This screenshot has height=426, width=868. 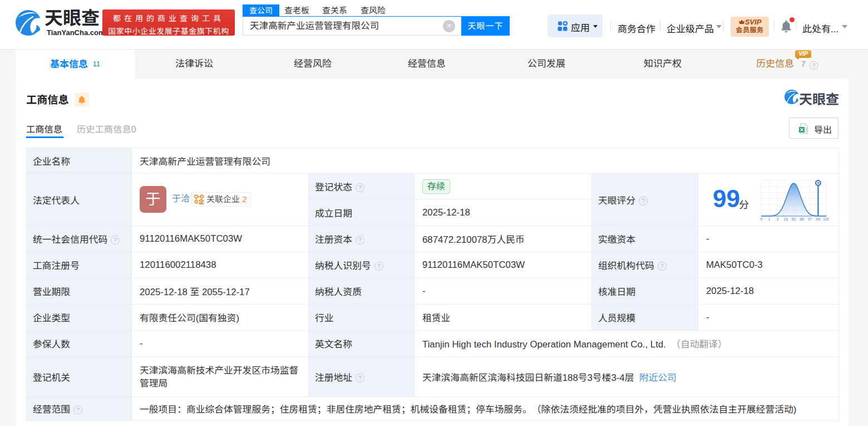 What do you see at coordinates (810, 219) in the screenshot?
I see `svg-text: 97` at bounding box center [810, 219].